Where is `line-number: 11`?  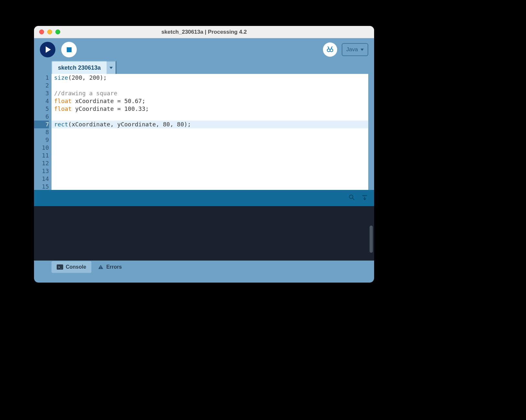 line-number: 11 is located at coordinates (41, 156).